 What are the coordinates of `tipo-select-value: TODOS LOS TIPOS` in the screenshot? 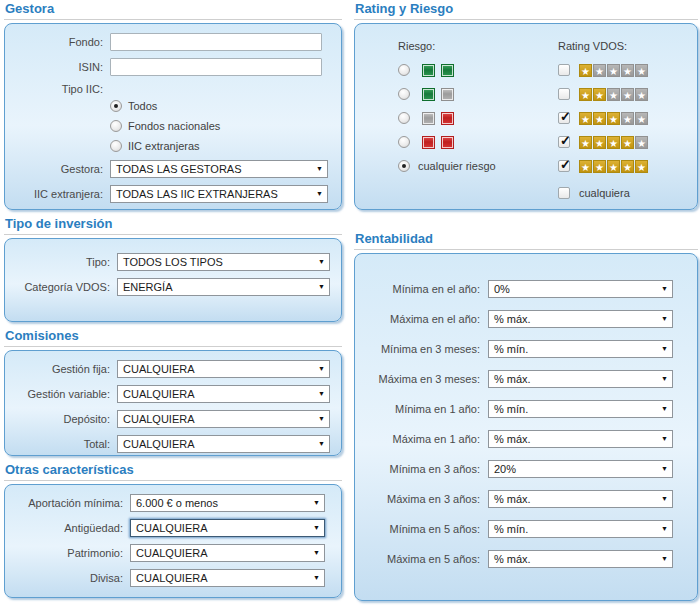 It's located at (173, 262).